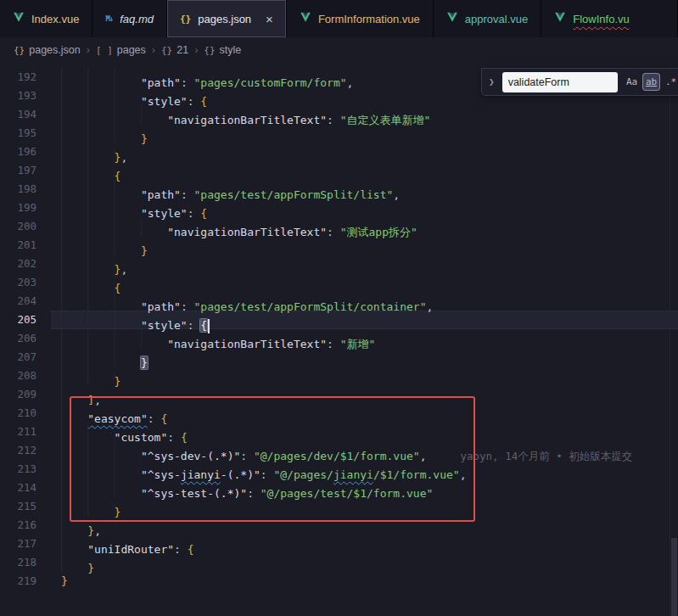 The height and width of the screenshot is (616, 678). I want to click on line-number: 197, so click(25, 171).